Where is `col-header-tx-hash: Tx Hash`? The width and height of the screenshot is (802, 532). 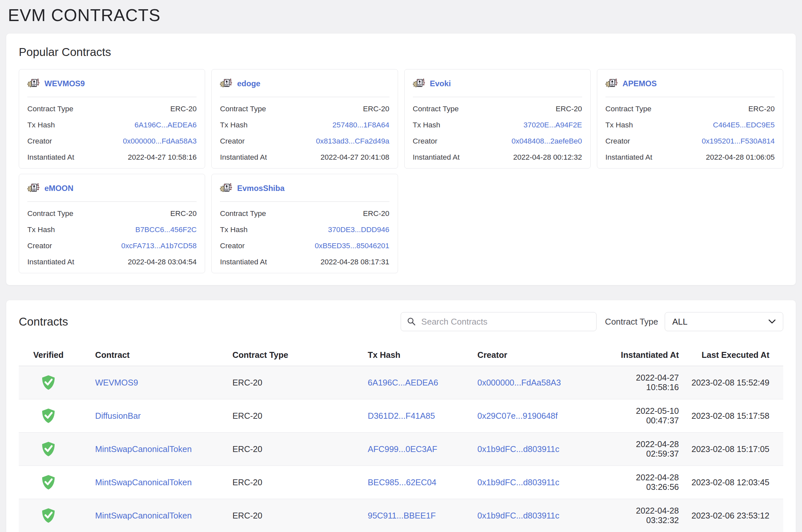 col-header-tx-hash: Tx Hash is located at coordinates (406, 355).